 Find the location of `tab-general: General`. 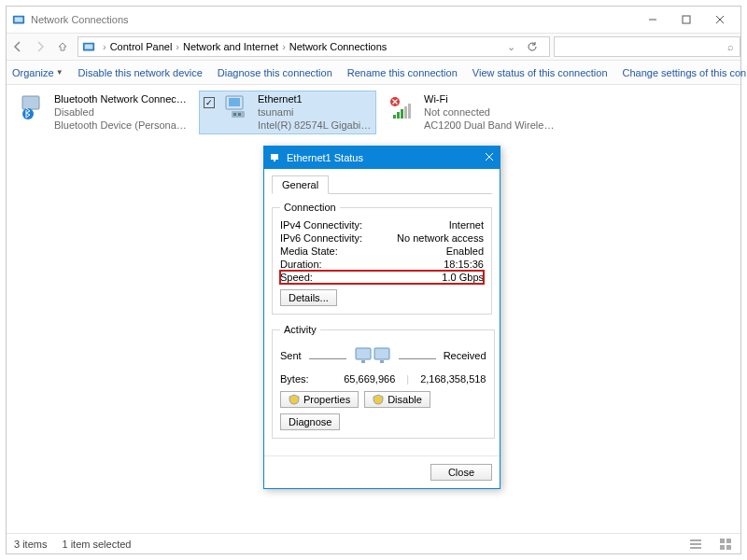

tab-general: General is located at coordinates (301, 185).